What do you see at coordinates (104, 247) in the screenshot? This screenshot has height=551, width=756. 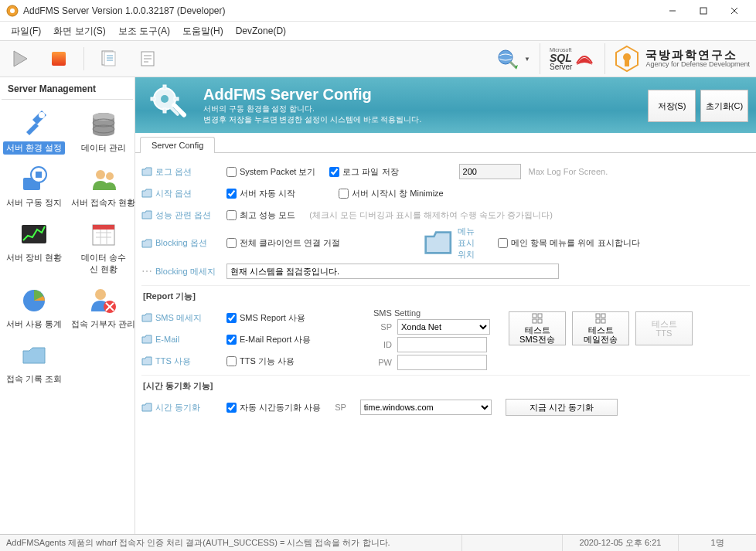 I see `sidebar-item-data-tx: 데이터 송수신 현황` at bounding box center [104, 247].